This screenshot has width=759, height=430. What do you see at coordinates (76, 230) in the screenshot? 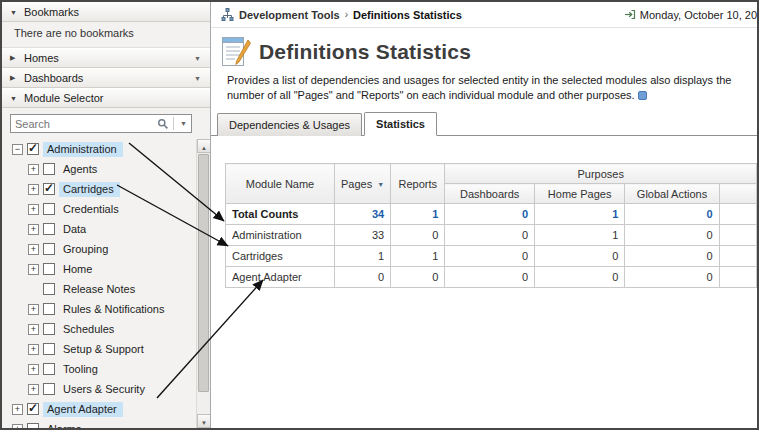
I see `tree-item-label: Data` at bounding box center [76, 230].